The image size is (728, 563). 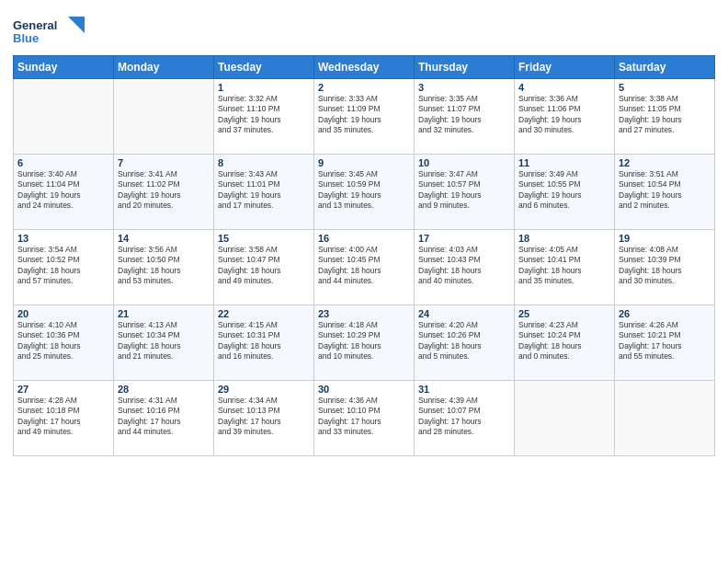 I want to click on day-number: 22, so click(x=264, y=314).